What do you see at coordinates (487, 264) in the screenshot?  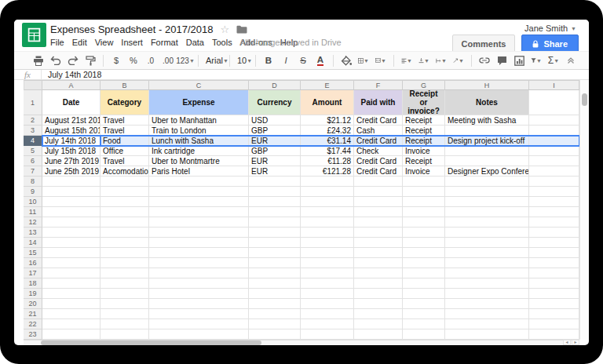 I see `cell-H16` at bounding box center [487, 264].